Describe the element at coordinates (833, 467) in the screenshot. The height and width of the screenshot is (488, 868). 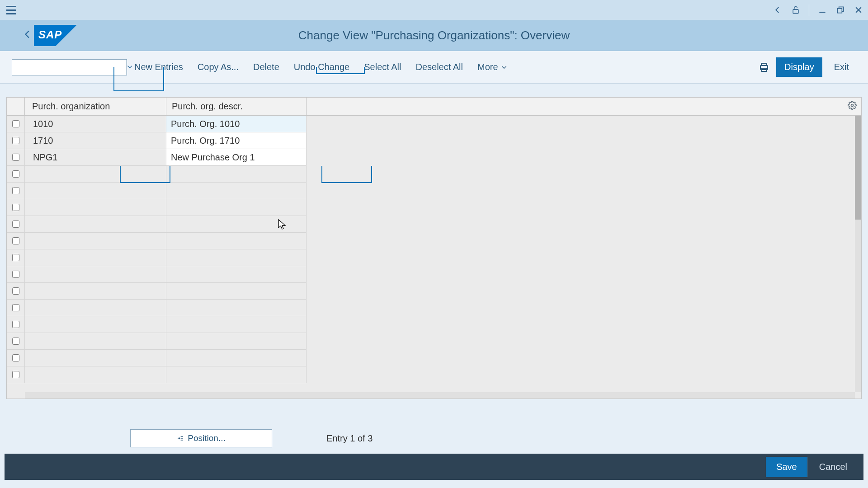
I see `cancel-button: Cancel` at that location.